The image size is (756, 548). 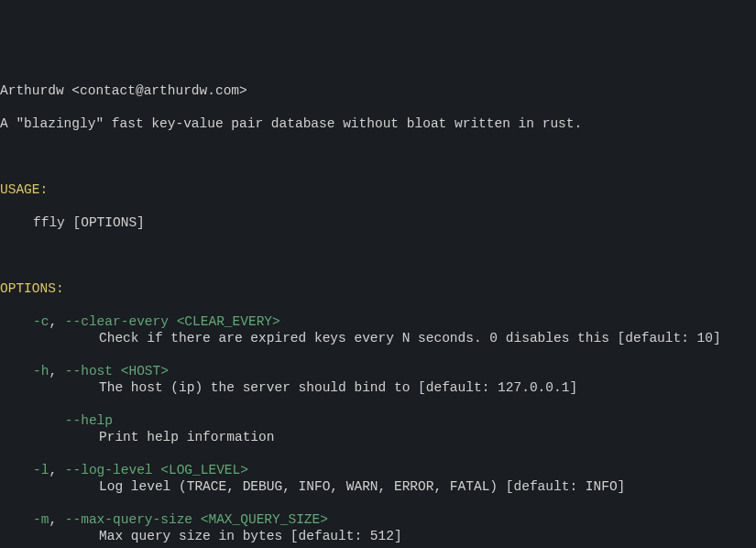 What do you see at coordinates (40, 520) in the screenshot?
I see `option-short-flag: -m` at bounding box center [40, 520].